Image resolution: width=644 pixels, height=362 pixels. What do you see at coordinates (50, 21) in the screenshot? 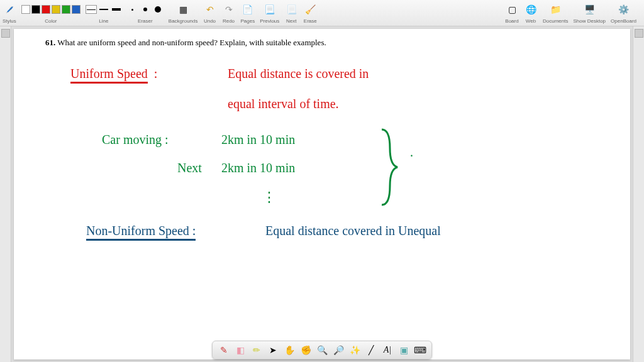
I see `color-label: Color` at bounding box center [50, 21].